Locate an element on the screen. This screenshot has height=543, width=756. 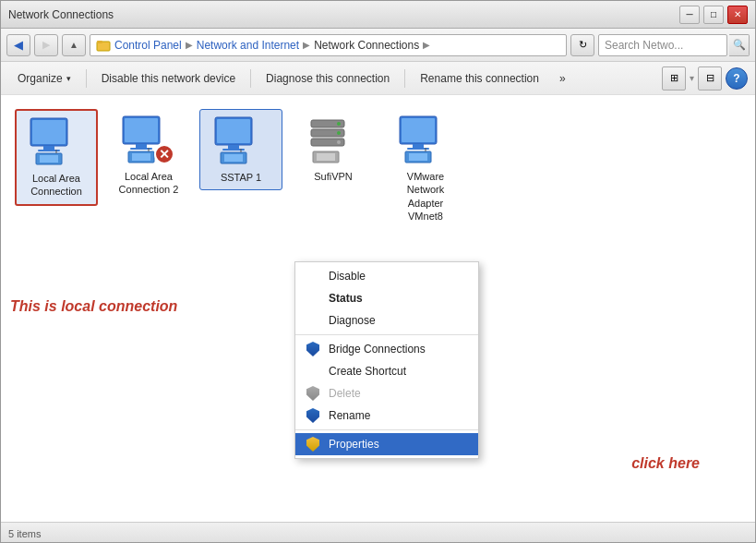
sufivpn-label: SufiVPN is located at coordinates (333, 176).